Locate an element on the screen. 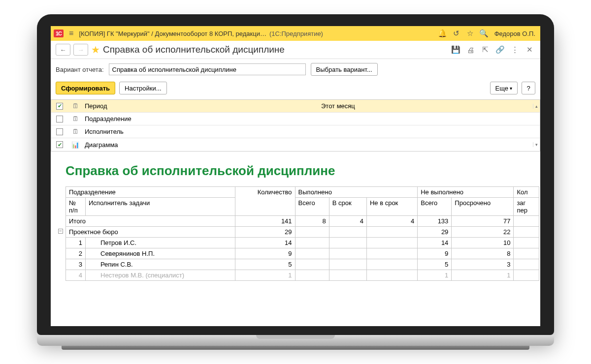  chart-icon: 📊 is located at coordinates (75, 145).